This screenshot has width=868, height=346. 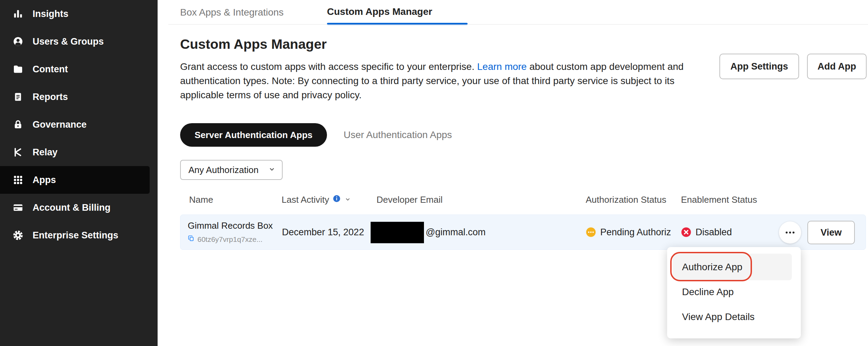 What do you see at coordinates (337, 200) in the screenshot?
I see `info-icon` at bounding box center [337, 200].